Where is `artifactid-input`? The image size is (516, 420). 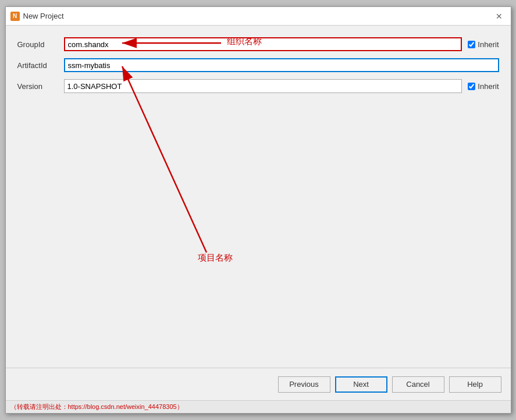 artifactid-input is located at coordinates (282, 65).